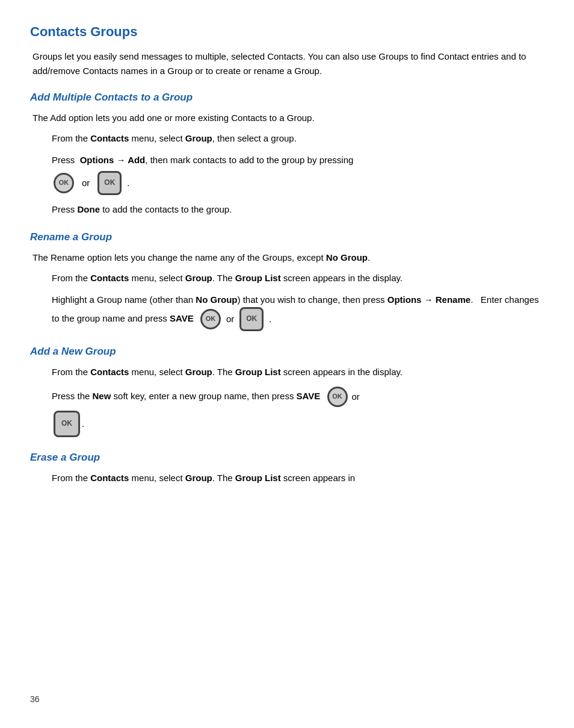 The width and height of the screenshot is (574, 728). What do you see at coordinates (287, 32) in the screenshot?
I see `page-title: Contacts Groups` at bounding box center [287, 32].